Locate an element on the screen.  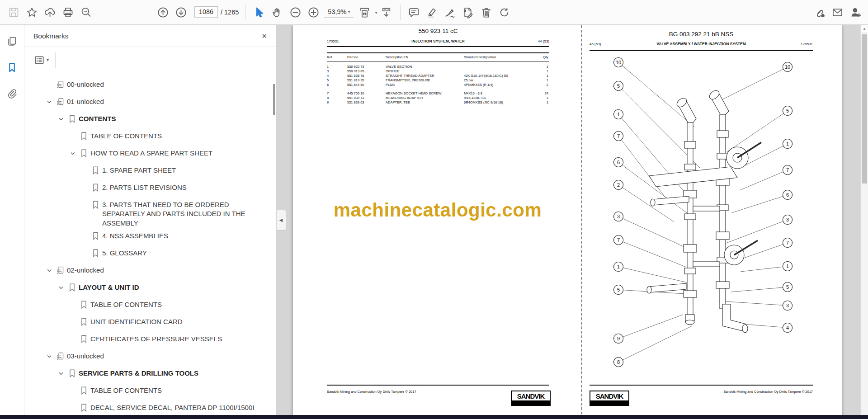
page-total-label: / 1265 is located at coordinates (230, 12).